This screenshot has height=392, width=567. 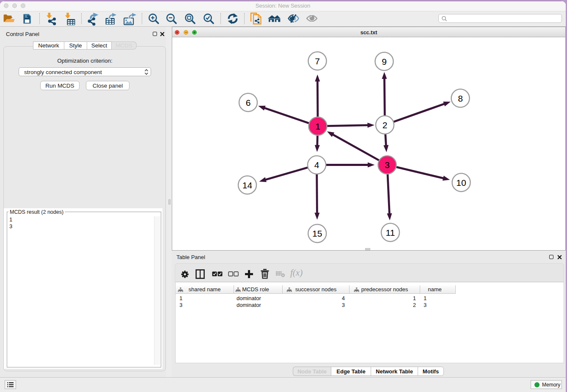 I want to click on svg-text: 8, so click(x=460, y=98).